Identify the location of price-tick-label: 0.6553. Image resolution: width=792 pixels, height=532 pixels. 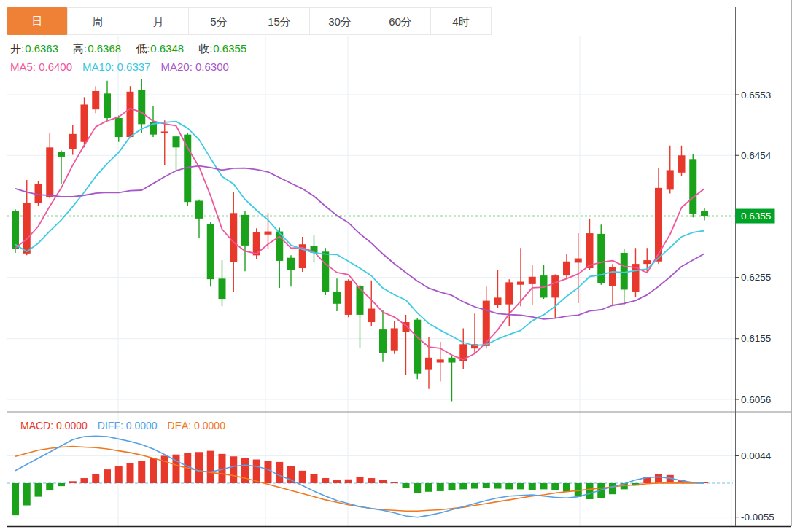
(756, 95).